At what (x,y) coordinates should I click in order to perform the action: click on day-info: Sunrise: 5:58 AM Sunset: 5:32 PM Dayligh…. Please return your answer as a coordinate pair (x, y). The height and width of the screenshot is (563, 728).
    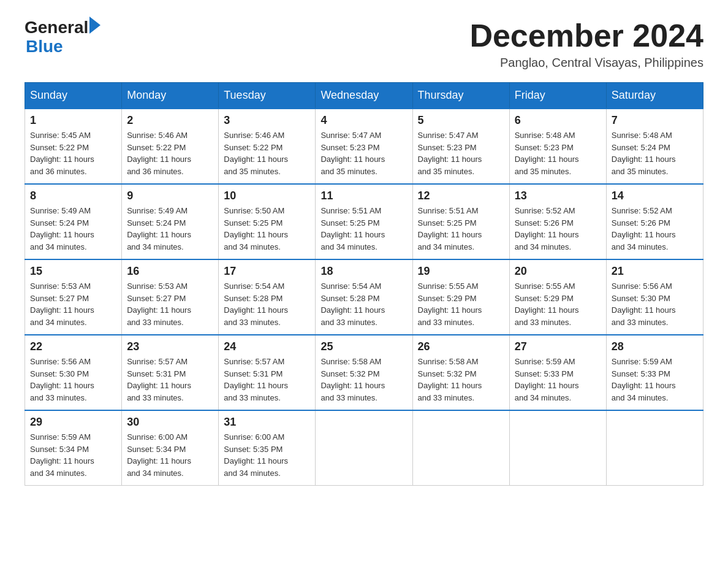
    Looking at the image, I should click on (461, 380).